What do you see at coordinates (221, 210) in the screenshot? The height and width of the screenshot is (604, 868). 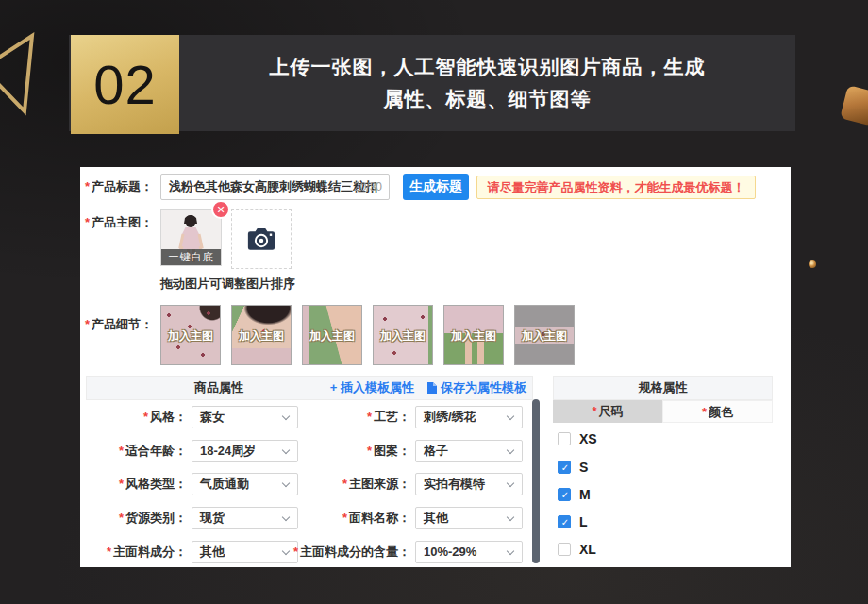 I see `close-icon: ✕` at bounding box center [221, 210].